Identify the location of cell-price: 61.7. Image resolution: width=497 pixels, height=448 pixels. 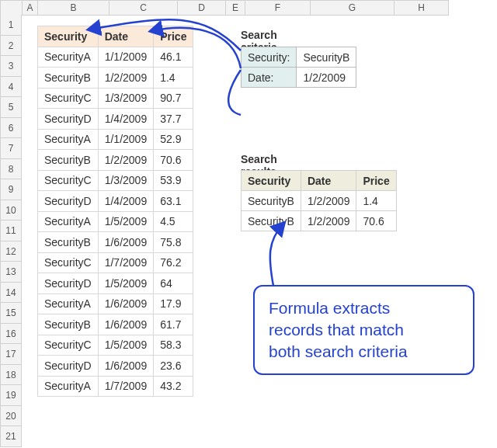
(174, 325).